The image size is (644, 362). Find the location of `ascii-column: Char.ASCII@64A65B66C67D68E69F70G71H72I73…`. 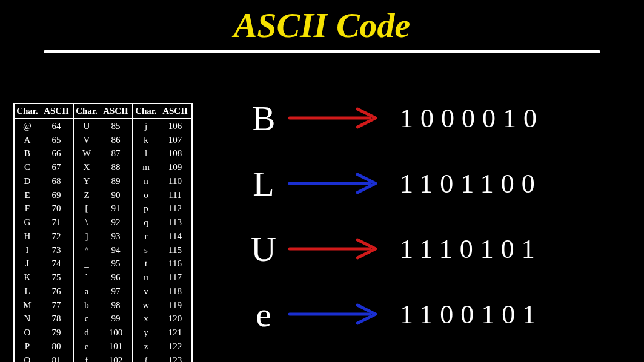

ascii-column: Char.ASCII@64A65B66C67D68E69F70G71H72I73… is located at coordinates (44, 233).